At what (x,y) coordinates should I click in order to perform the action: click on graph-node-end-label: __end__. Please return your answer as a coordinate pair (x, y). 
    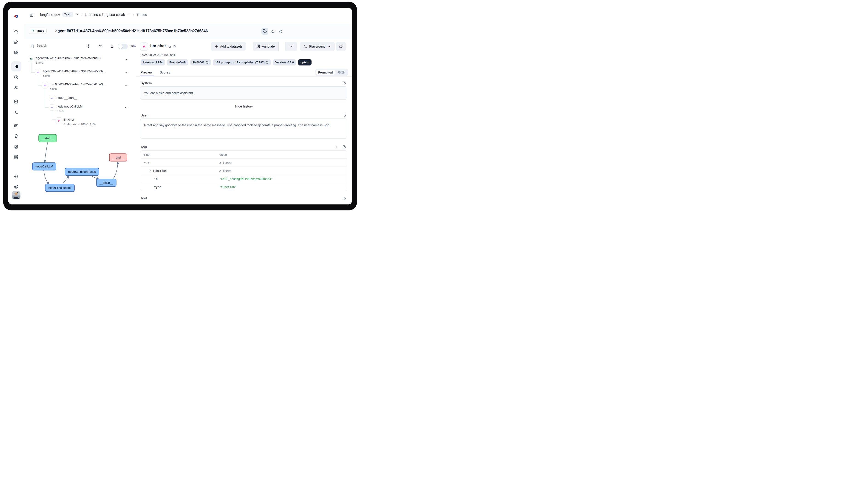
    Looking at the image, I should click on (118, 158).